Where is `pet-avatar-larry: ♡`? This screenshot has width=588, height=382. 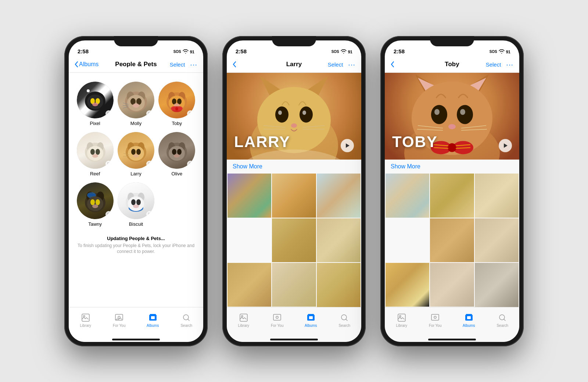 pet-avatar-larry: ♡ is located at coordinates (136, 150).